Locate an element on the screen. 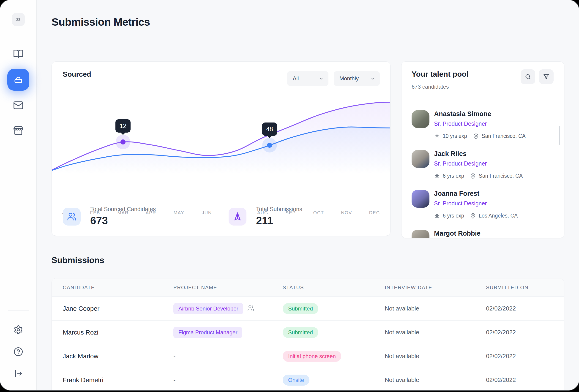  candidate-list-item: Joanna Forest Sr. Product Designer 6 yrs… is located at coordinates (486, 209).